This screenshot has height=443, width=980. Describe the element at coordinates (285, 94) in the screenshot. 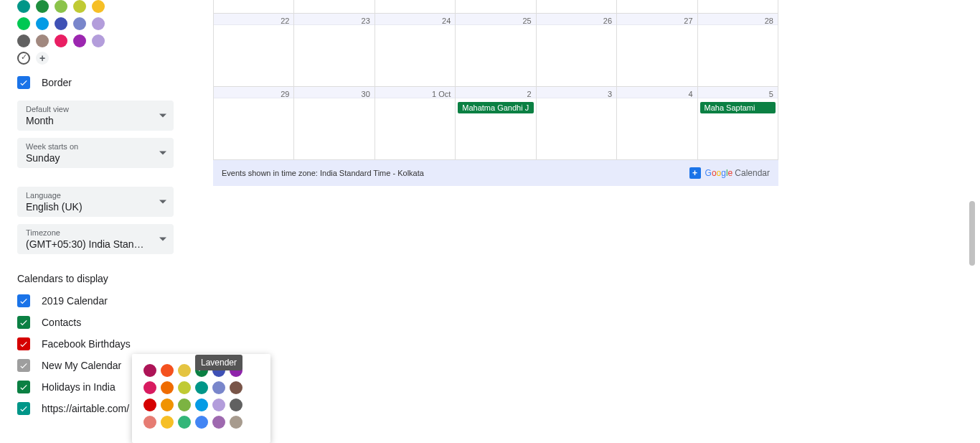

I see `day-number: 29` at that location.